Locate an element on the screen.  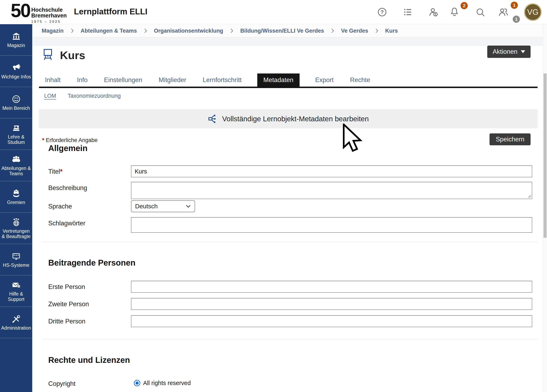
avatar: VG is located at coordinates (533, 12).